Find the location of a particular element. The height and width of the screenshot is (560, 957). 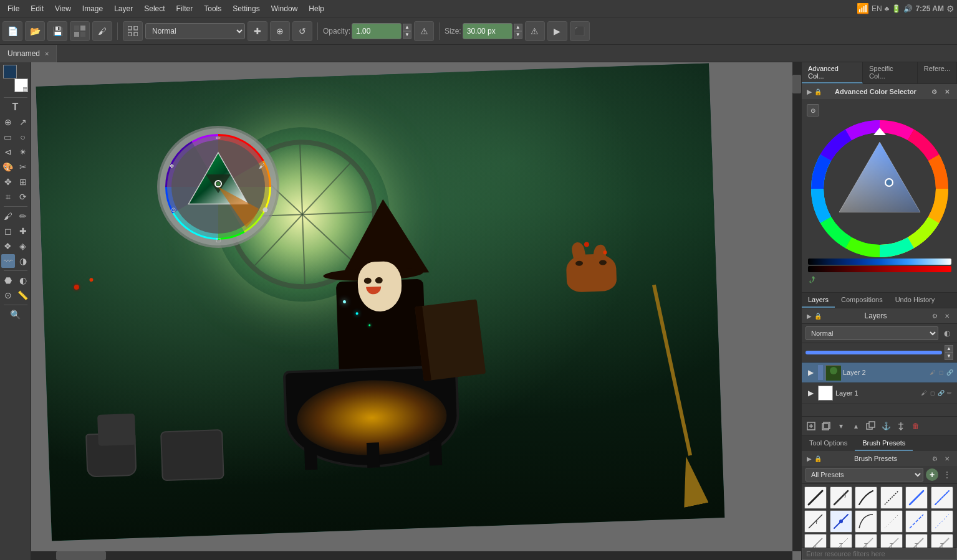

text-tool: T is located at coordinates (16, 107).